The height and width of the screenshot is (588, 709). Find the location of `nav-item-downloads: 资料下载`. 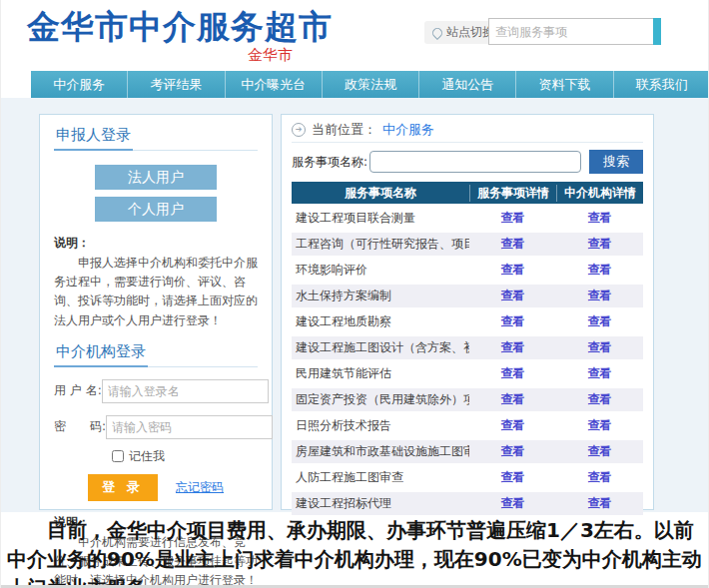

nav-item-downloads: 资料下载 is located at coordinates (563, 84).